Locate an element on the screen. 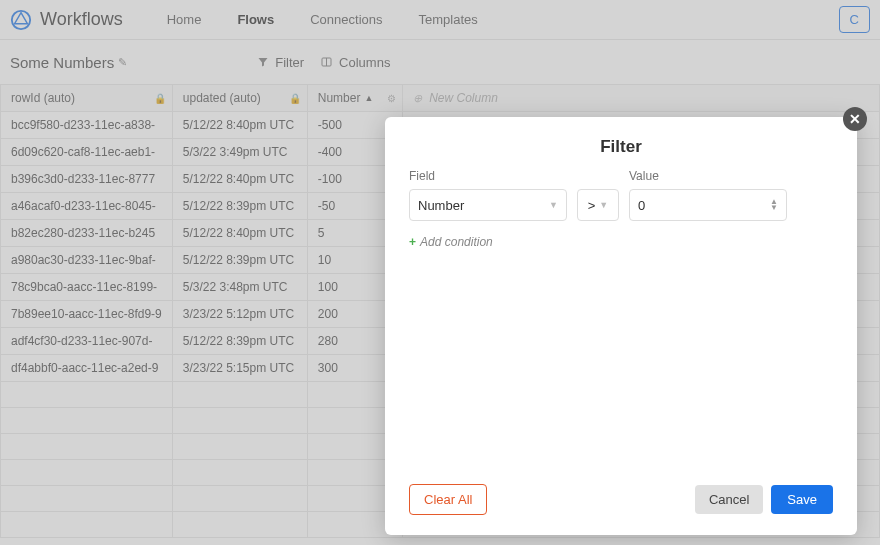 The image size is (880, 545). operator-value: > is located at coordinates (592, 206).